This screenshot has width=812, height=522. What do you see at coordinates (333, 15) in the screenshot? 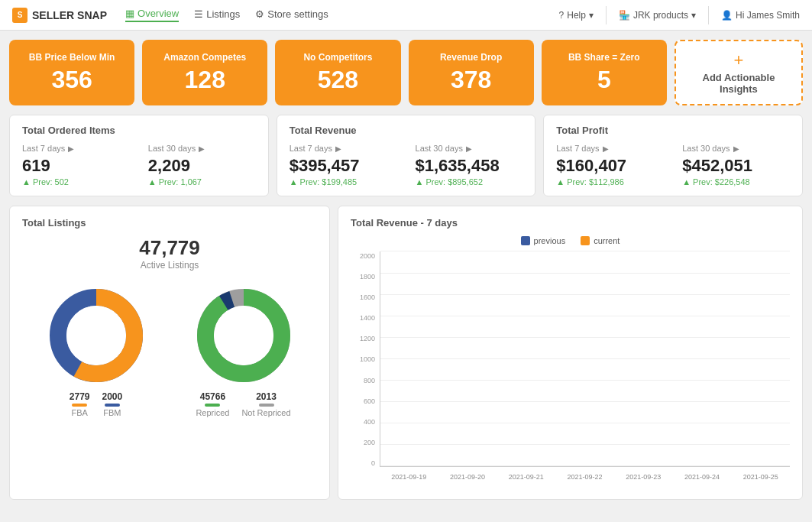
I see `nav-links: ▦ Overview ☰ Listings ⚙ Store settings` at bounding box center [333, 15].